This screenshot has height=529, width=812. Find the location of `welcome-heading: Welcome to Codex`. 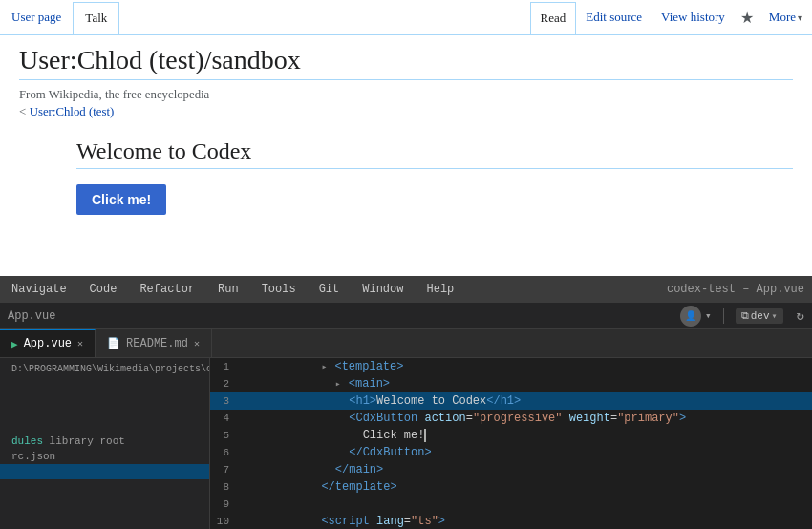

welcome-heading: Welcome to Codex is located at coordinates (435, 154).